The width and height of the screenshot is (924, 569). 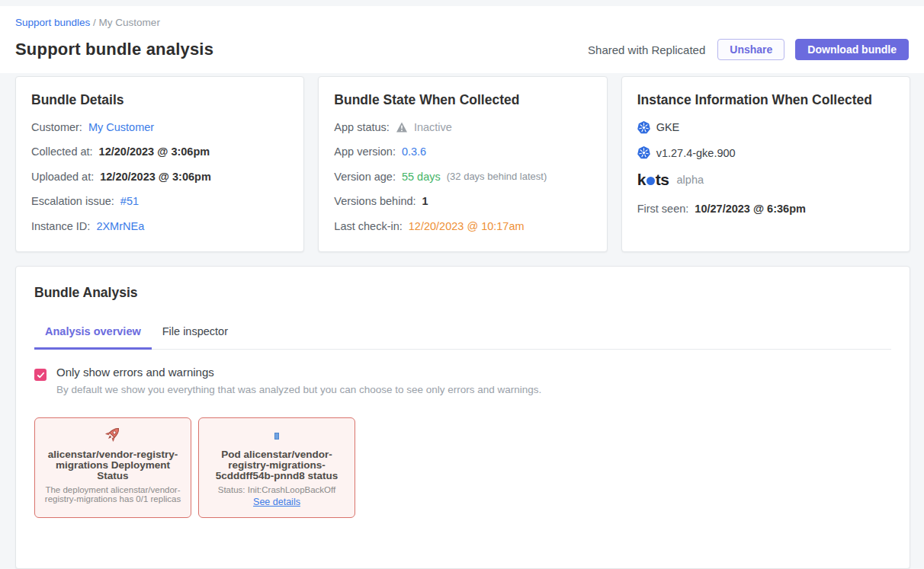 What do you see at coordinates (41, 375) in the screenshot?
I see `checkmark-icon` at bounding box center [41, 375].